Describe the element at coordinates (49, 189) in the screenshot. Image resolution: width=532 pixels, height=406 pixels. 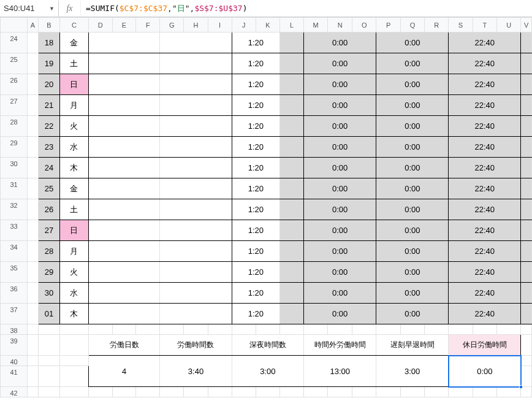
I see `day-number: 25` at that location.